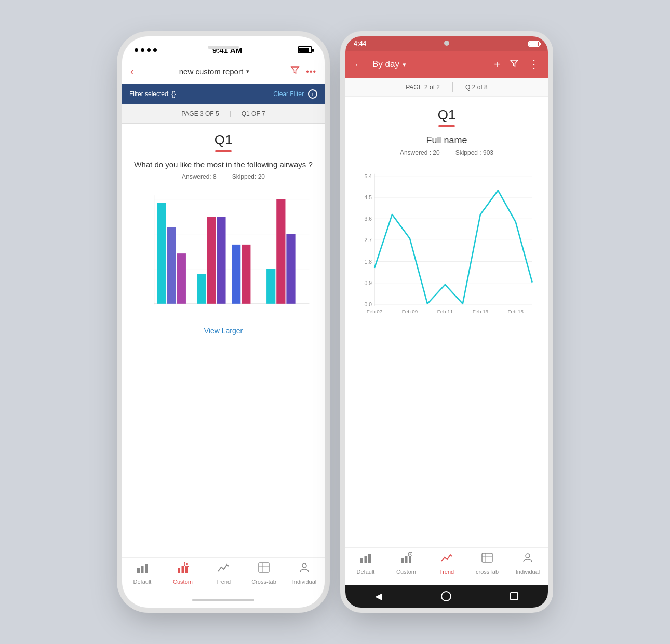 The height and width of the screenshot is (644, 670). What do you see at coordinates (369, 177) in the screenshot?
I see `svg-text: 5.4` at bounding box center [369, 177].